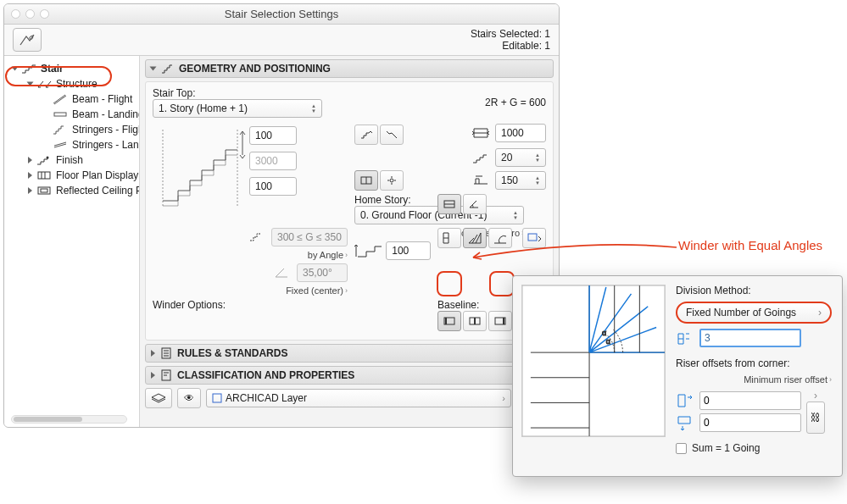 The height and width of the screenshot is (504, 847). Describe the element at coordinates (750, 246) in the screenshot. I see `annotation-text: Winder with Equal Angles` at that location.